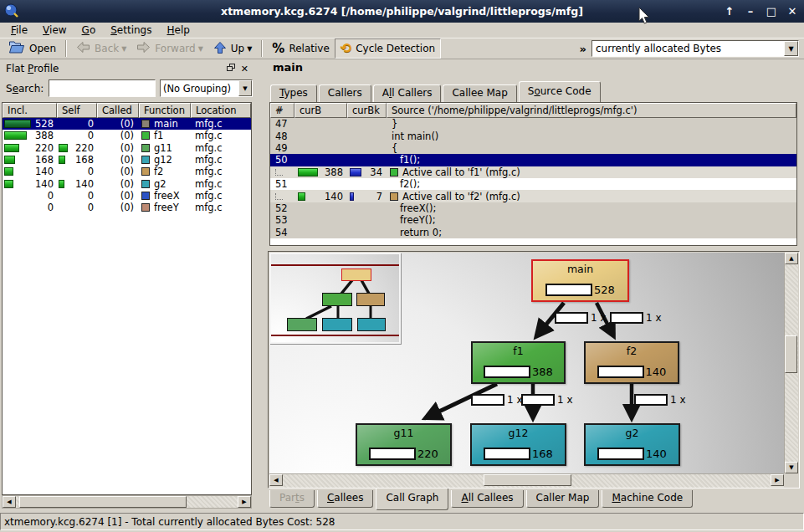  Describe the element at coordinates (402, 30) in the screenshot. I see `menu-bar: File View Go Settings Help` at that location.